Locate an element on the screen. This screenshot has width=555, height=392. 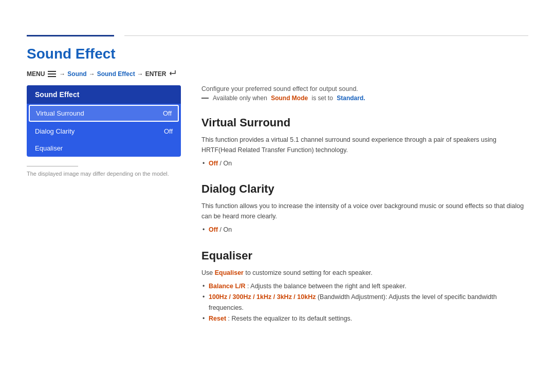
balance-label: Balance L/R is located at coordinates (227, 286).